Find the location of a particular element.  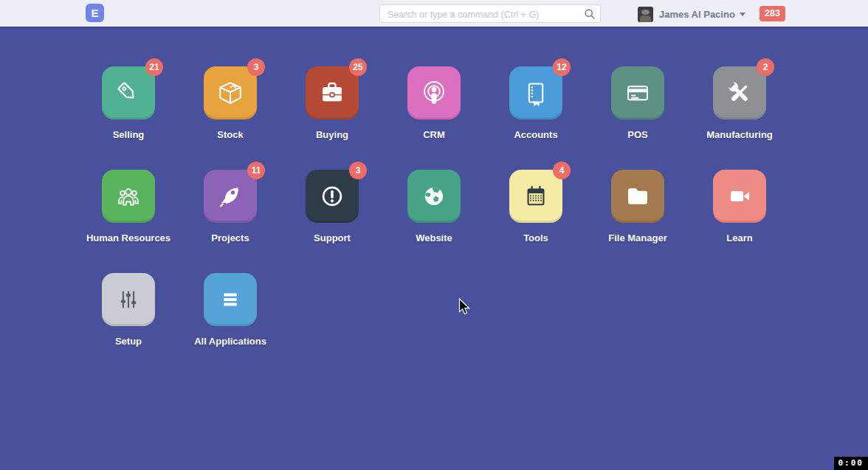

count-badge: 11 is located at coordinates (256, 170).